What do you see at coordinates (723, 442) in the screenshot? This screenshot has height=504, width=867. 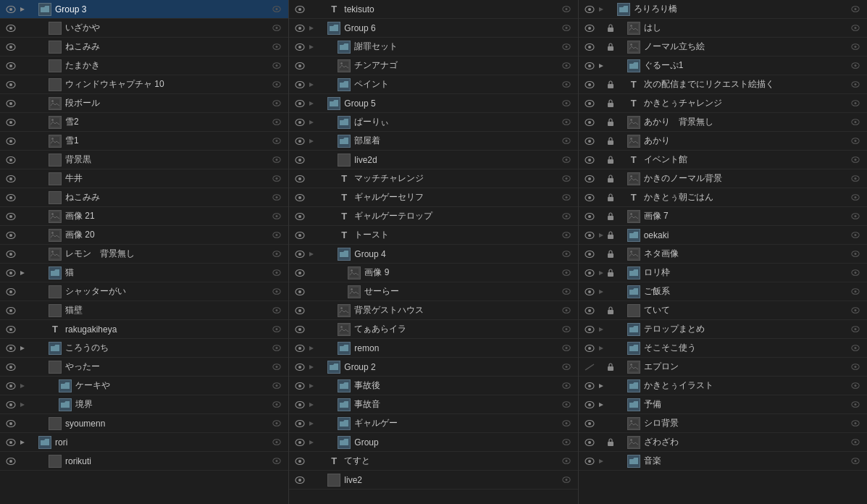 I see `layer-item: ざわざわ` at bounding box center [723, 442].